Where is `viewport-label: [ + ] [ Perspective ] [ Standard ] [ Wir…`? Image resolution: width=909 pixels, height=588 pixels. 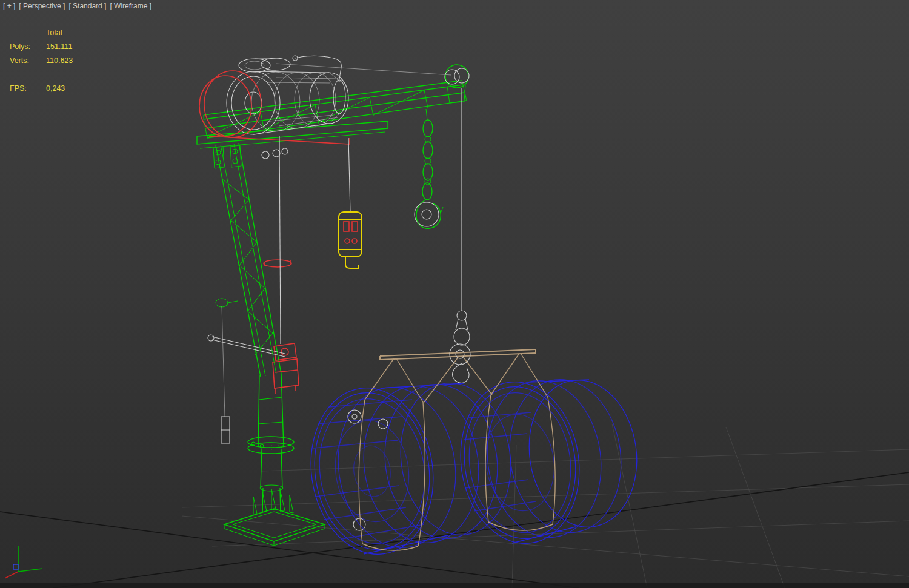 viewport-label: [ + ] [ Perspective ] [ Standard ] [ Wir… is located at coordinates (78, 6).